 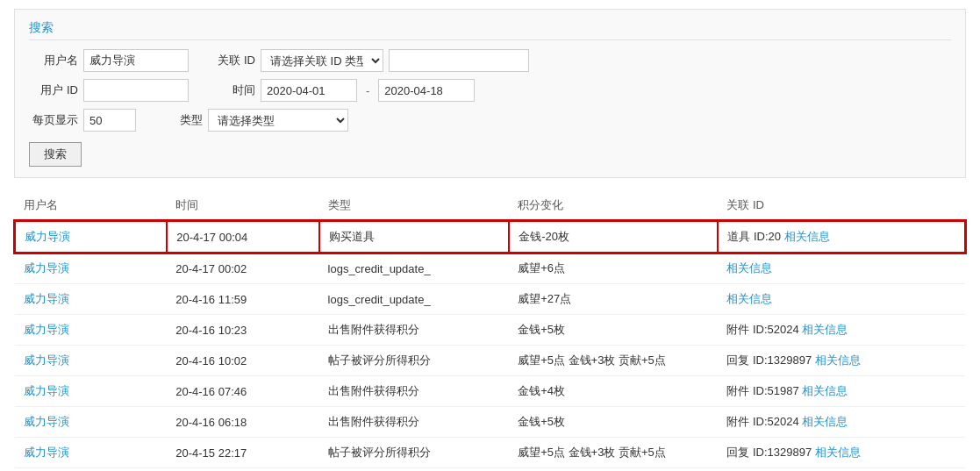 I want to click on cell-points: 威望+6点, so click(x=613, y=268).